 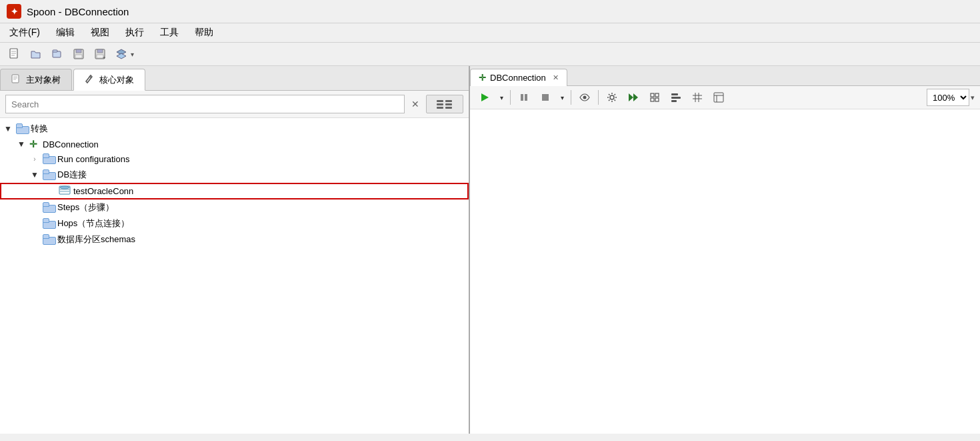 I want to click on toggle-dbconnection: ▼, so click(x=21, y=144).